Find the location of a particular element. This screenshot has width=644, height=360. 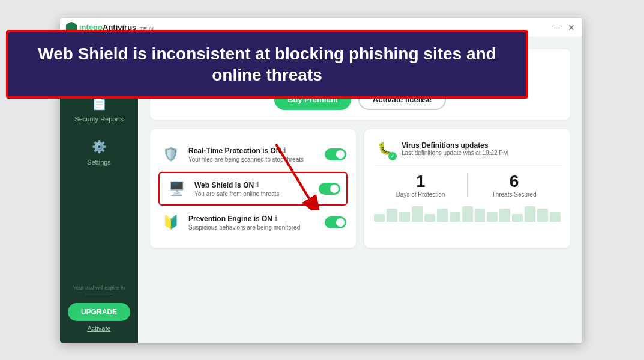

prevention-text: Prevention Engine is ON ℹ Suspicious beh… is located at coordinates (253, 222).